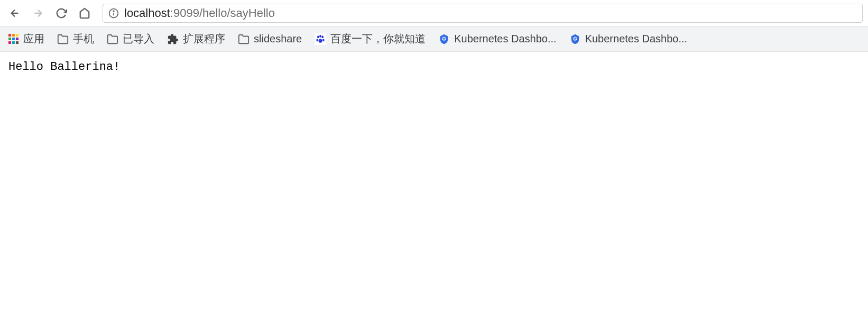 The height and width of the screenshot is (325, 868). Describe the element at coordinates (131, 39) in the screenshot. I see `bookmark-folder-imported: 已导入` at that location.